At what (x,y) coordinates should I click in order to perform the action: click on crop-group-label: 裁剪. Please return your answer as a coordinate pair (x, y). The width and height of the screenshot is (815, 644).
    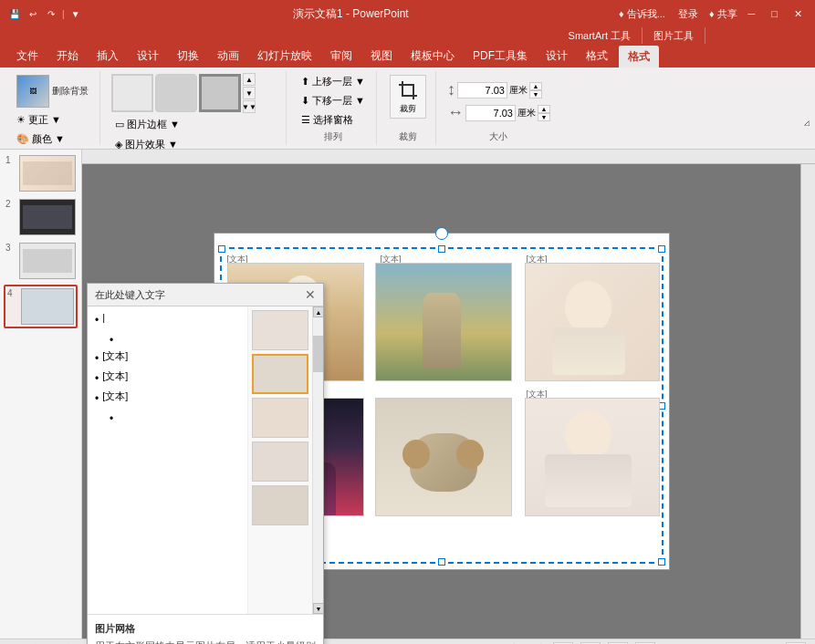
    Looking at the image, I should click on (408, 137).